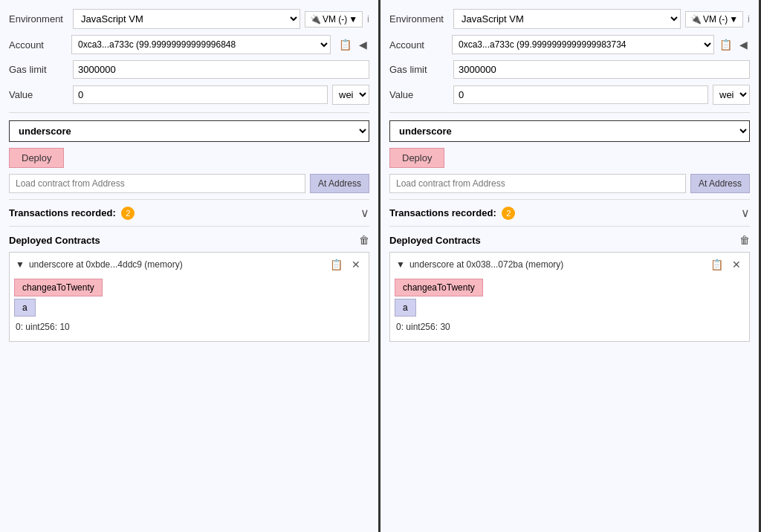 This screenshot has width=761, height=532. Describe the element at coordinates (189, 265) in the screenshot. I see `contract-instance-header: ▼ underscore at 0xbde...4ddc9 (memory) 📋…` at that location.